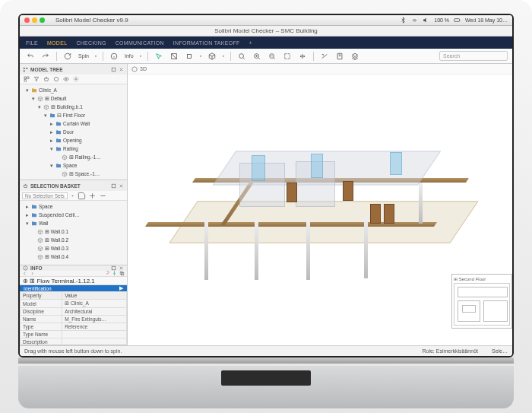 The width and height of the screenshot is (532, 413). Describe the element at coordinates (74, 342) in the screenshot. I see `info-row: Description` at that location.